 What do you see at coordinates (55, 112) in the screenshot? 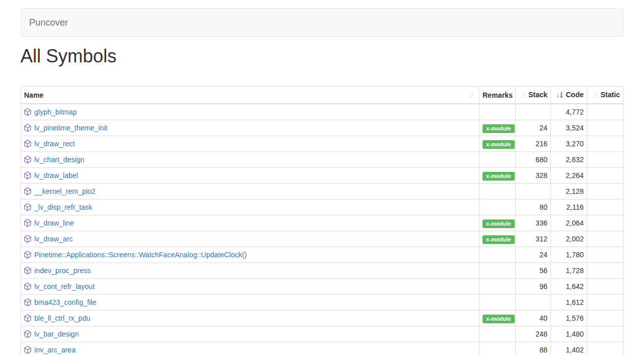
I see `symbol-link: glyph_bitmap` at bounding box center [55, 112].